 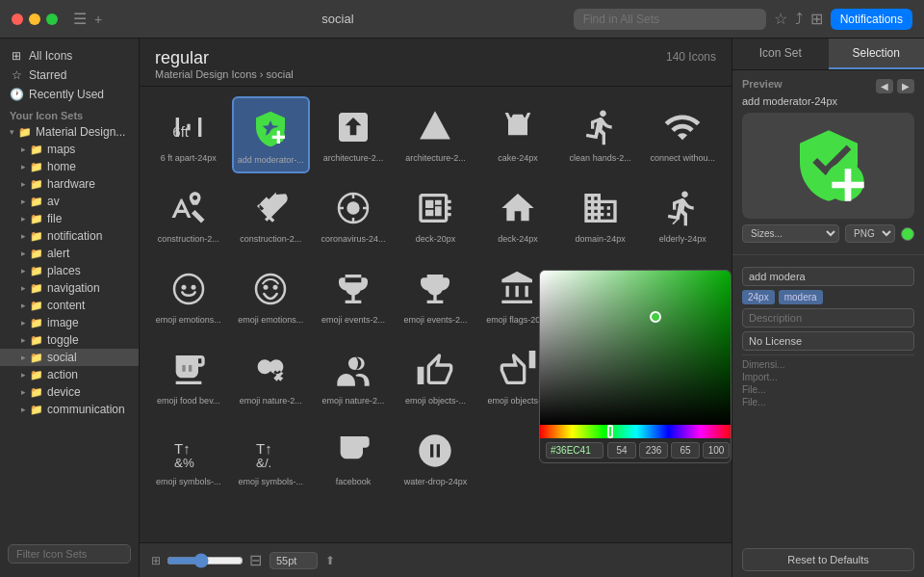 I want to click on hue-cursor, so click(x=610, y=432).